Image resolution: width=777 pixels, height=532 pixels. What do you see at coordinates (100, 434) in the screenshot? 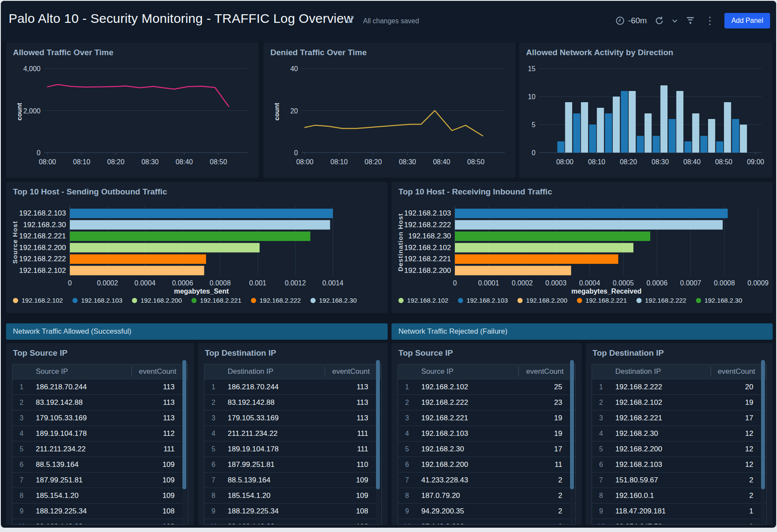
I see `panel-allowed-top-source-ip: Top Source IP Source IPeventCount1186.21…` at bounding box center [100, 434].